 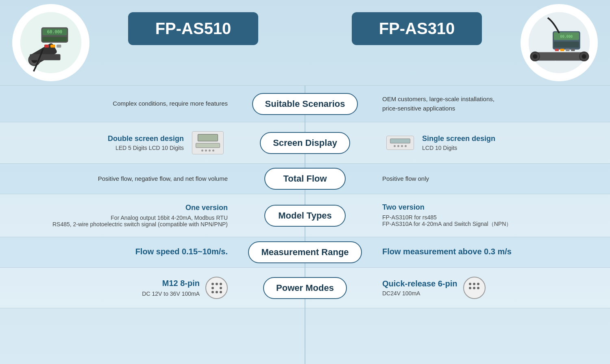 What do you see at coordinates (194, 28) in the screenshot?
I see `left-product-name: FP-AS510` at bounding box center [194, 28].